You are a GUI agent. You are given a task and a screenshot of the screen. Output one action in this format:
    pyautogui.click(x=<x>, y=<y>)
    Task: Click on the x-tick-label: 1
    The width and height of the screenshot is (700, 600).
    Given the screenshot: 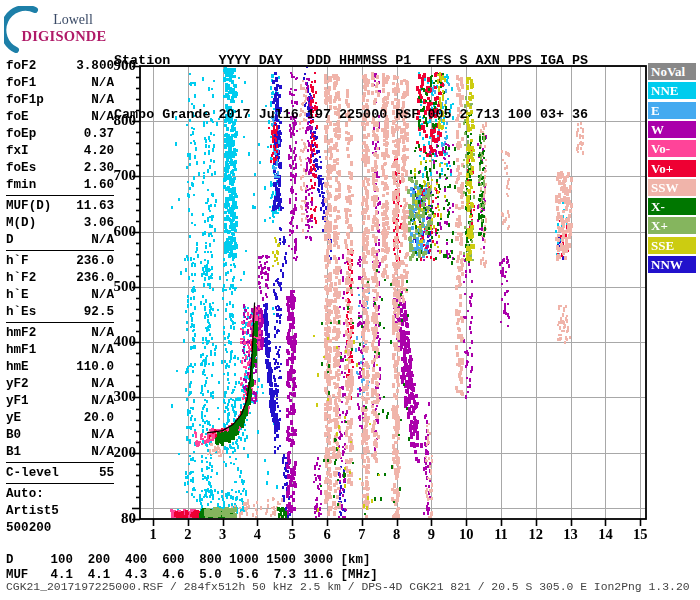 What is the action you would take?
    pyautogui.click(x=153, y=534)
    